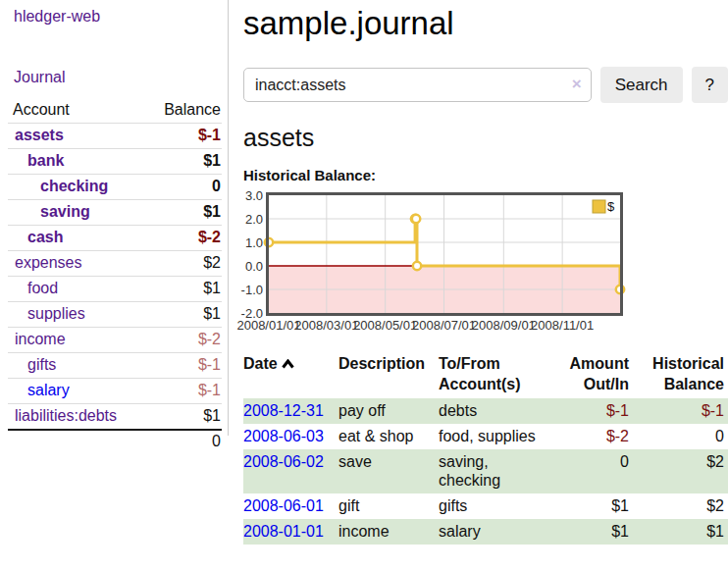  What do you see at coordinates (389, 375) in the screenshot?
I see `register-header-description: Description` at bounding box center [389, 375].